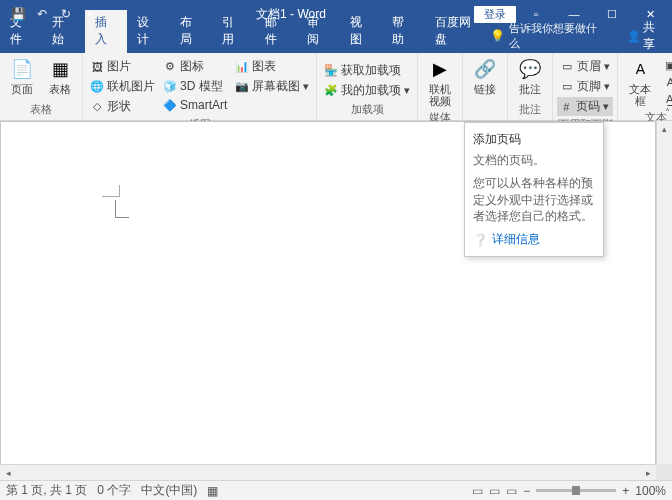  Describe the element at coordinates (555, 36) in the screenshot. I see `tell-me-input: 告诉我你想要做什么` at that location.